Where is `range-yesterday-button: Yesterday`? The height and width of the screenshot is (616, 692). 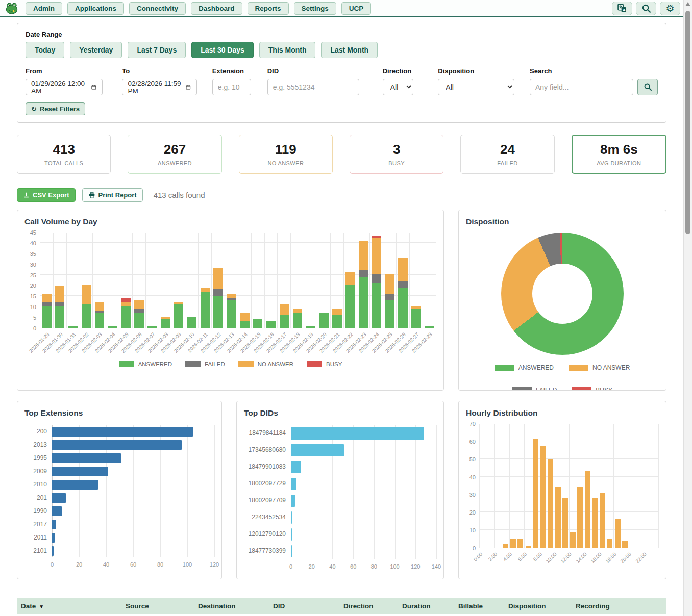 range-yesterday-button: Yesterday is located at coordinates (96, 50).